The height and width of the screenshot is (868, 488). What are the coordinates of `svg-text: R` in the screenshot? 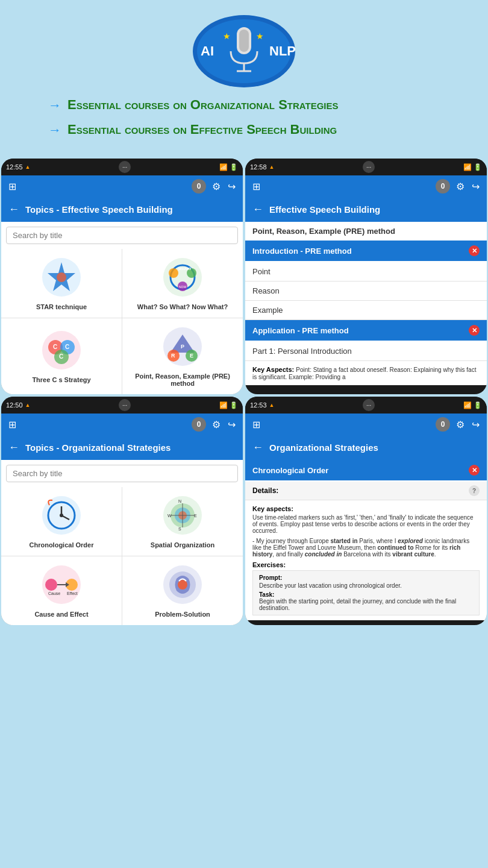 It's located at (174, 356).